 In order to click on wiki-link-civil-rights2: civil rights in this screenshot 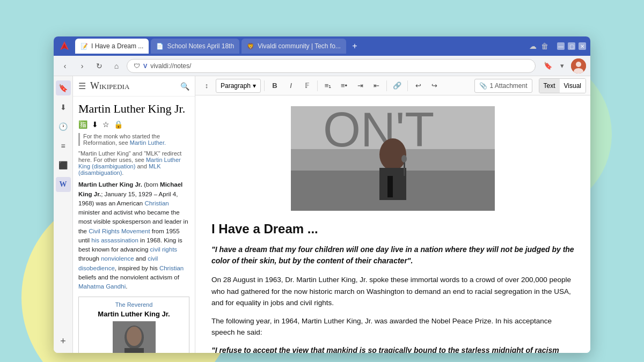, I will do `click(164, 249)`.